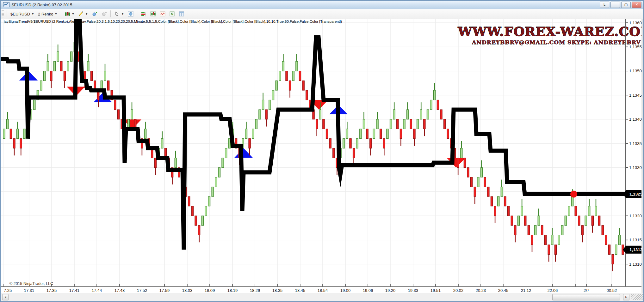 This screenshot has width=644, height=302. What do you see at coordinates (123, 14) in the screenshot?
I see `chevron-down-icon: ▼` at bounding box center [123, 14].